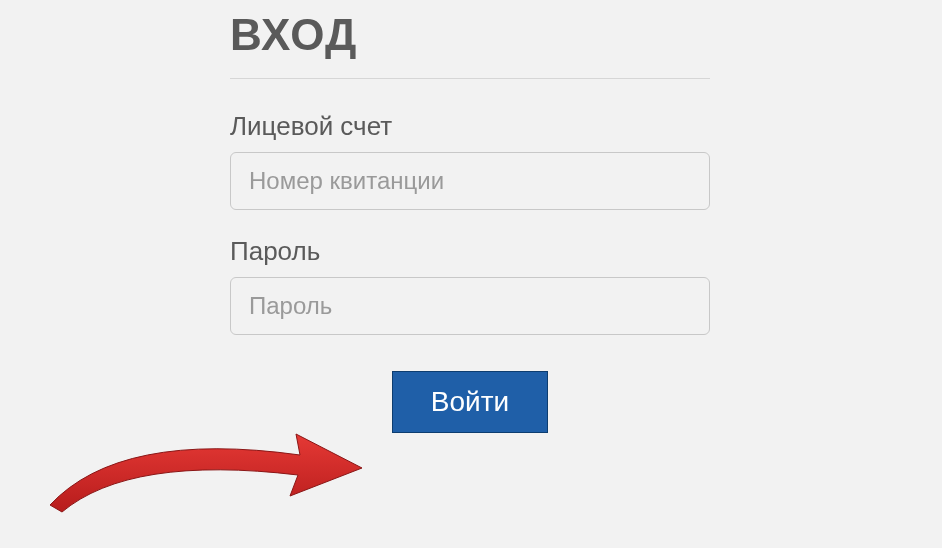 The width and height of the screenshot is (942, 548). I want to click on account-label: Лицевой счет, so click(470, 126).